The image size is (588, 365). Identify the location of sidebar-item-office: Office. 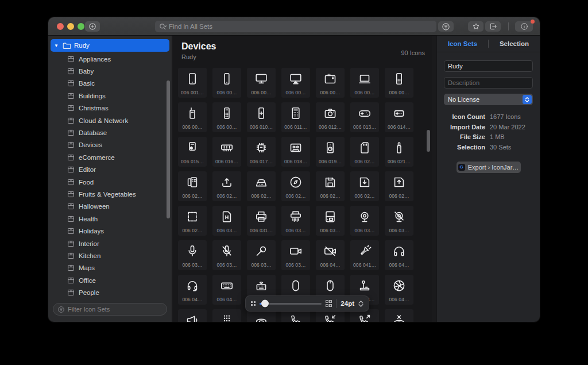
(110, 281).